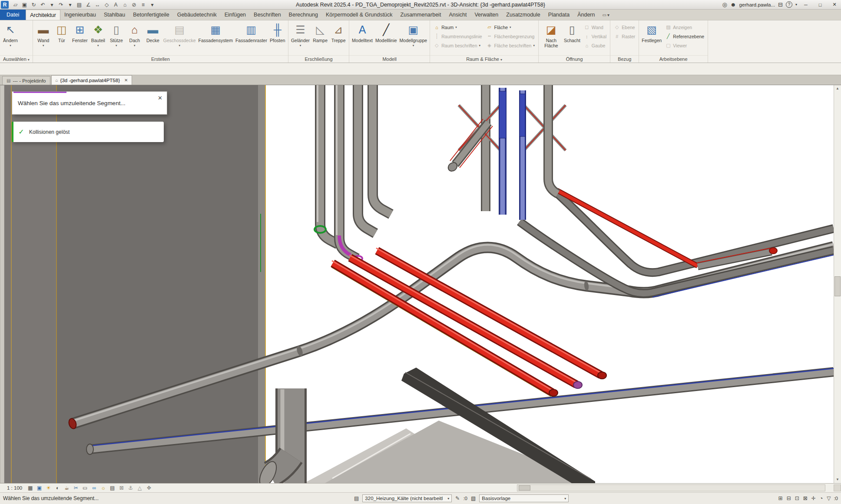 The image size is (841, 504). Describe the element at coordinates (30, 488) in the screenshot. I see `detail-level-icon: ▦` at that location.